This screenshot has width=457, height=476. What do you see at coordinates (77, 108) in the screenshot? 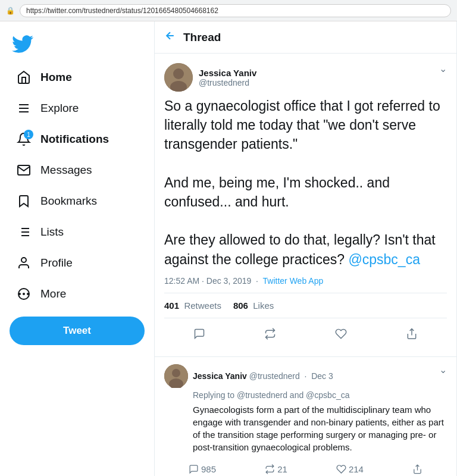
I see `sidebar-item-explore: Explore` at bounding box center [77, 108].